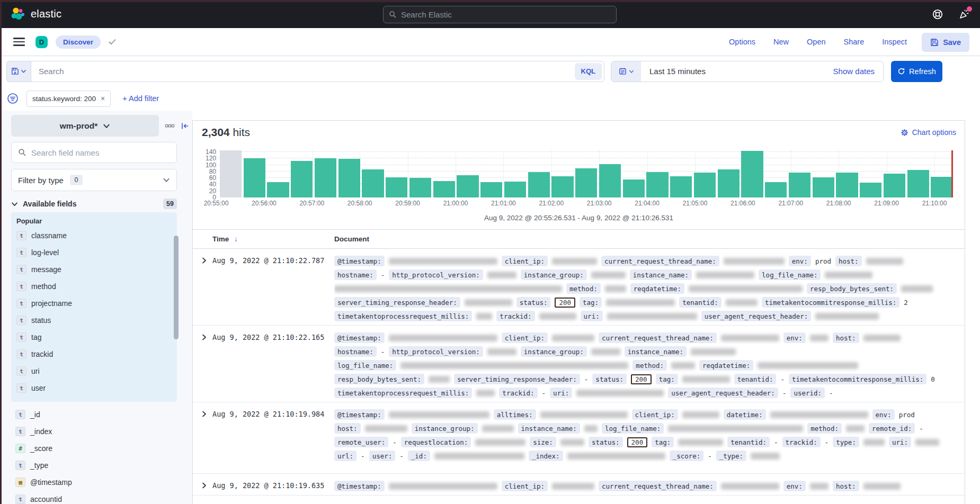 The image size is (980, 504). Describe the element at coordinates (36, 14) in the screenshot. I see `elastic-logo: elastic` at that location.